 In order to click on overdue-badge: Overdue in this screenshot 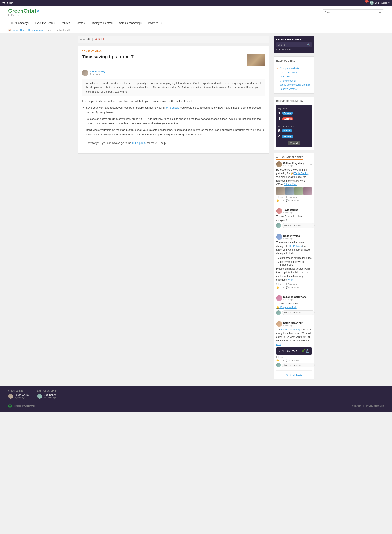, I will do `click(288, 119)`.